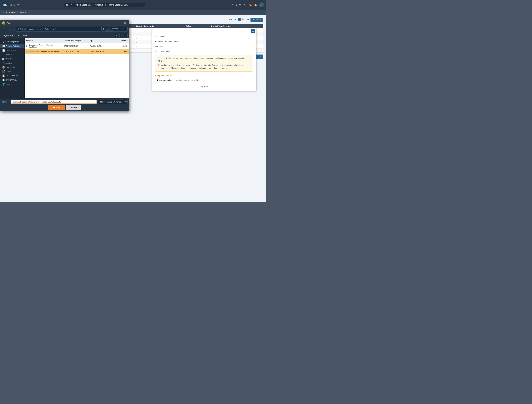  Describe the element at coordinates (262, 5) in the screenshot. I see `avatar: 👤` at that location.